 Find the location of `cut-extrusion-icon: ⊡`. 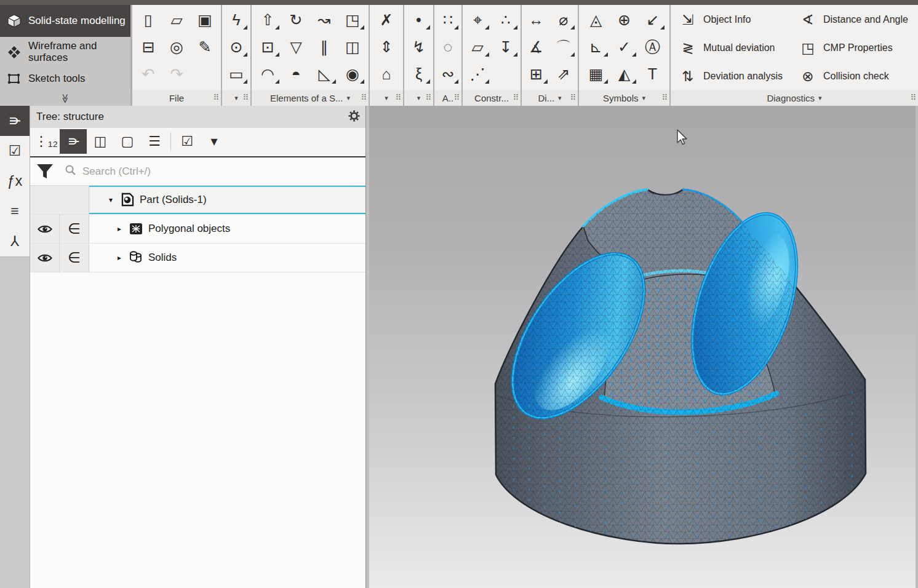

cut-extrusion-icon: ⊡ is located at coordinates (268, 47).